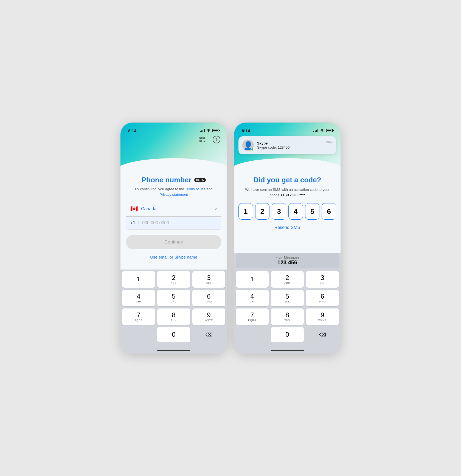 Image resolution: width=461 pixels, height=476 pixels. What do you see at coordinates (252, 335) in the screenshot?
I see `key2-empty` at bounding box center [252, 335].